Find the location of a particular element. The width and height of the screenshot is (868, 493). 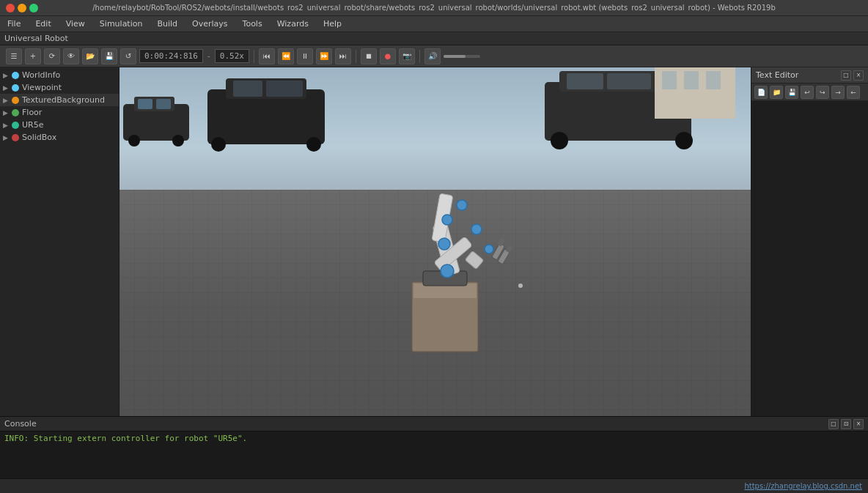

ur5e-arrow: ▶ is located at coordinates (7, 125).